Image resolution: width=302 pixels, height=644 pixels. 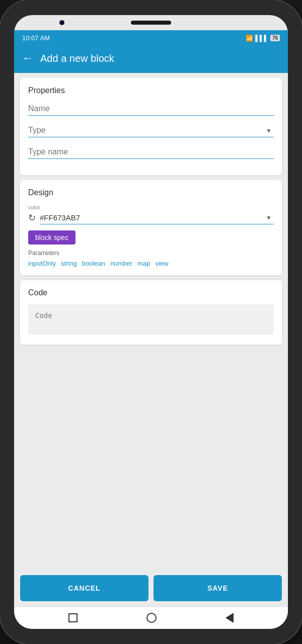 I want to click on app-bar: ← Add a new block, so click(x=151, y=59).